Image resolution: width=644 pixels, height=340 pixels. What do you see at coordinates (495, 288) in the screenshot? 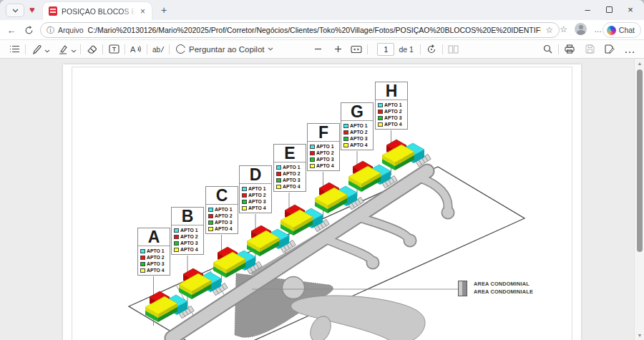
I see `area-legend: AREA CONDOMINIAL AREA CONDOMINIALE` at bounding box center [495, 288].